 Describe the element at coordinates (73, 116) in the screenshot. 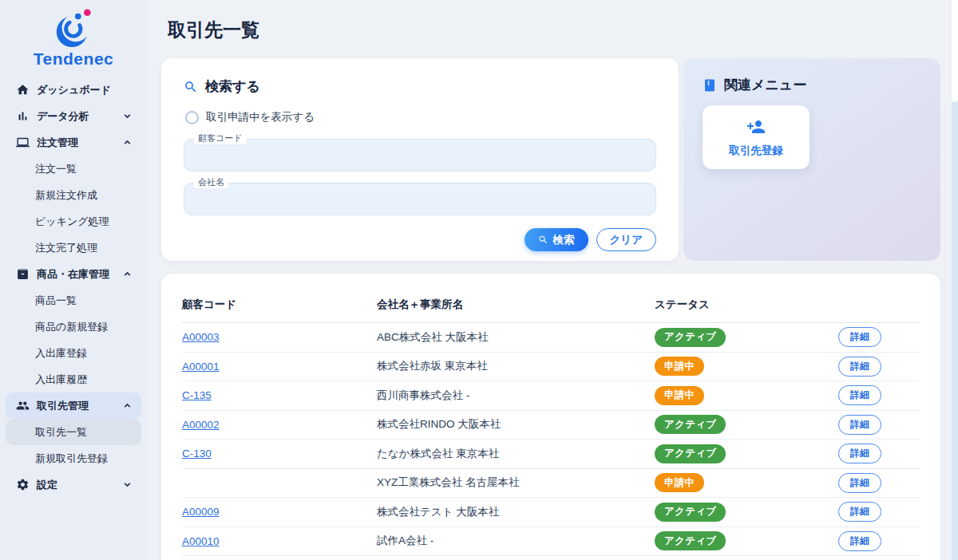

I see `sidebar-item-data-analysis: データ分析` at that location.